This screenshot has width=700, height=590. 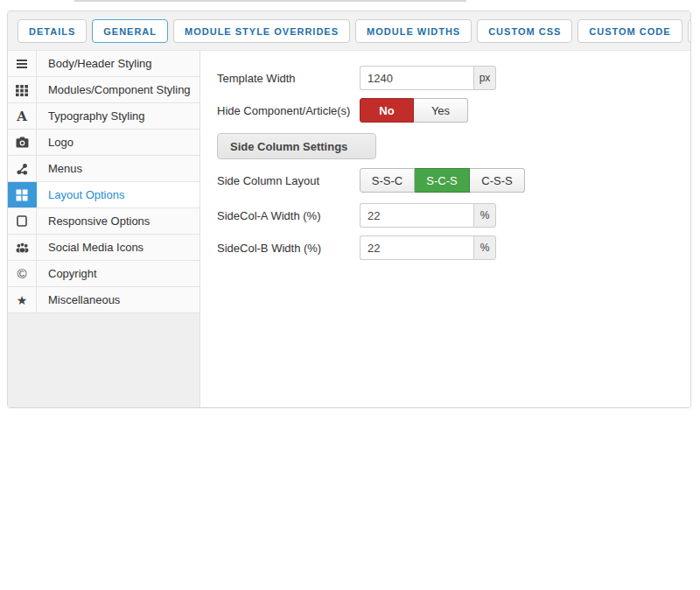 What do you see at coordinates (387, 110) in the screenshot?
I see `hide-component-no-button: No` at bounding box center [387, 110].